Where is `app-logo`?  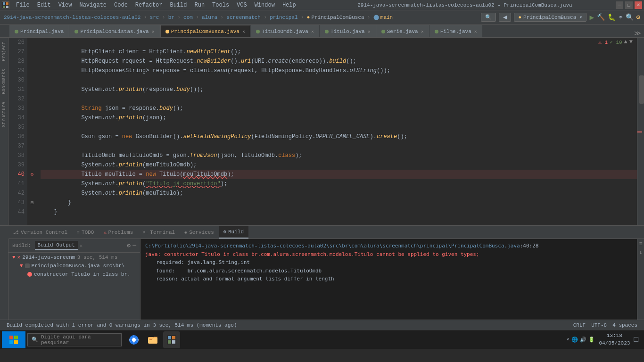
app-logo is located at coordinates (6, 5).